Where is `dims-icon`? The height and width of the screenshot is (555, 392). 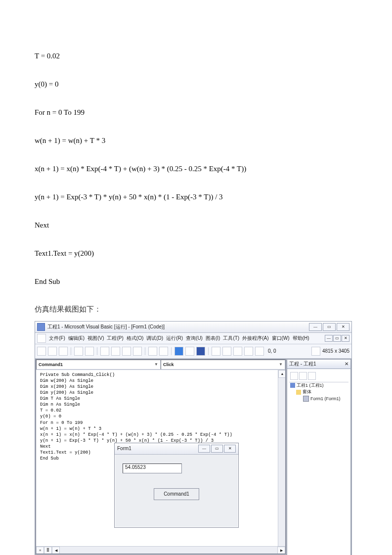 dims-icon is located at coordinates (316, 351).